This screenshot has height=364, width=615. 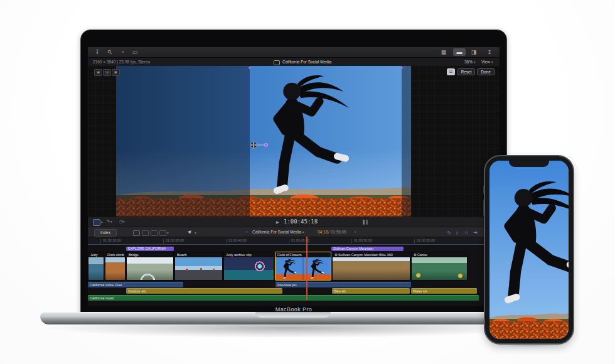 I want to click on crop-mode-icon: ⊡, so click(x=451, y=72).